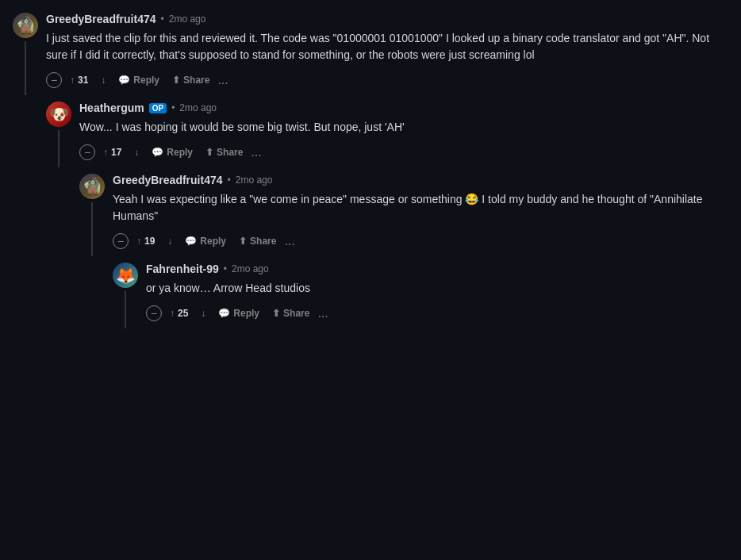 This screenshot has height=560, width=741. I want to click on avatar-hg: 🐶, so click(59, 114).